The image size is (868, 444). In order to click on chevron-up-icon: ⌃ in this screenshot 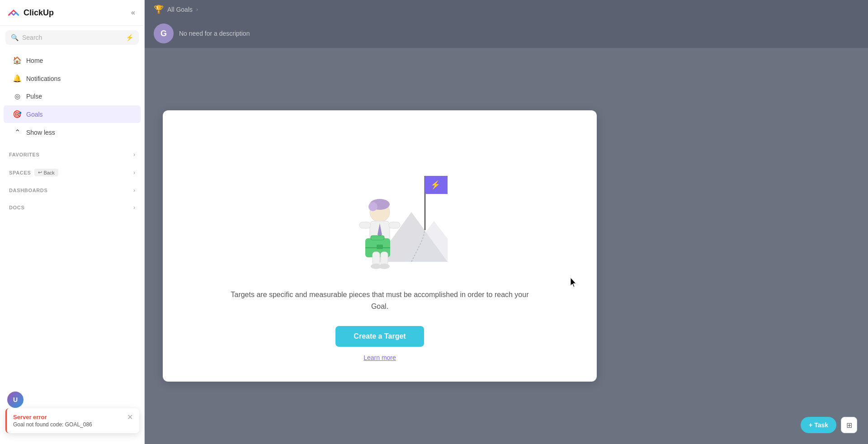, I will do `click(17, 132)`.